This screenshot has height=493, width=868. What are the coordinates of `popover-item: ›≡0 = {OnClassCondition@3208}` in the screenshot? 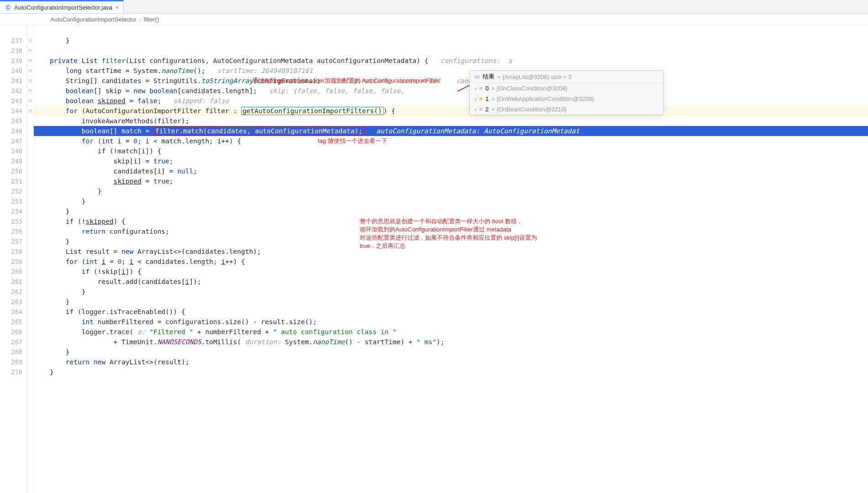 It's located at (566, 89).